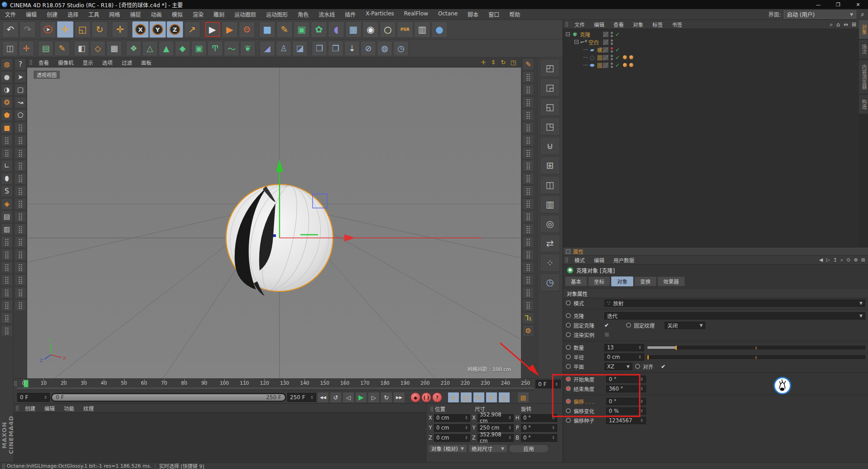 The width and height of the screenshot is (868, 469). Describe the element at coordinates (115, 15) in the screenshot. I see `menu-item-5: 网格` at that location.